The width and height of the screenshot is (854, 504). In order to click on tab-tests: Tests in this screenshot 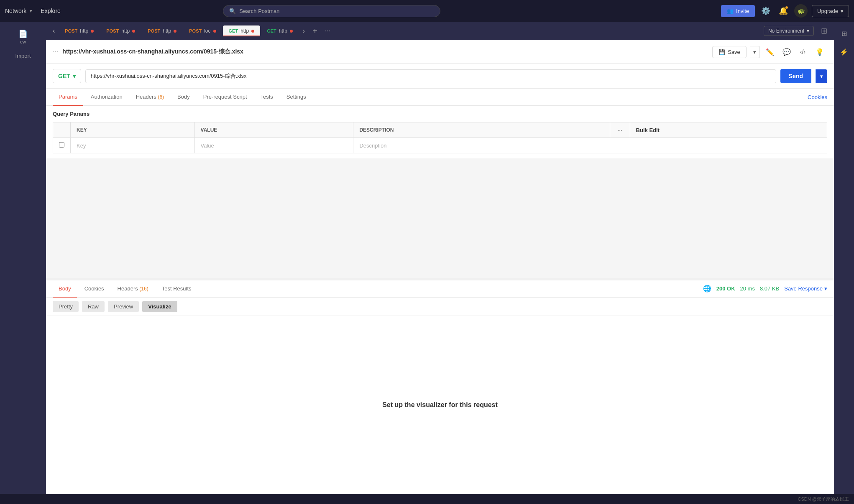, I will do `click(267, 97)`.